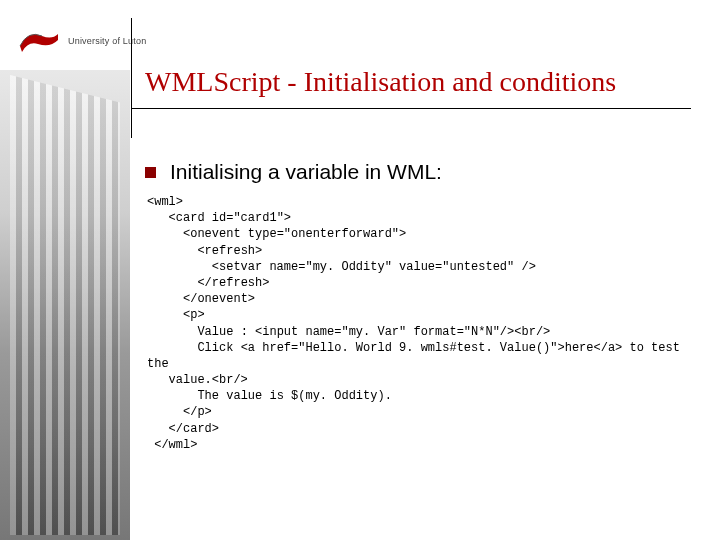 This screenshot has height=540, width=720. Describe the element at coordinates (132, 78) in the screenshot. I see `vertical-rule` at that location.